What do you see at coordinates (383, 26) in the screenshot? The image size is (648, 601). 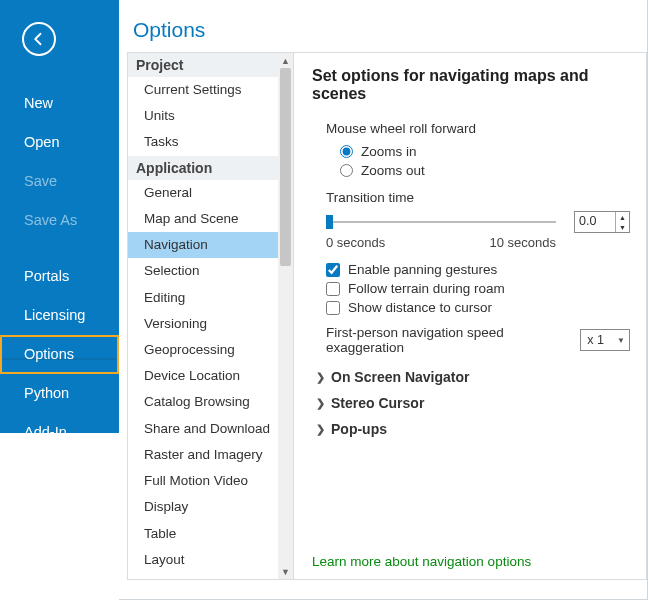 I see `panel-title: Options` at bounding box center [383, 26].